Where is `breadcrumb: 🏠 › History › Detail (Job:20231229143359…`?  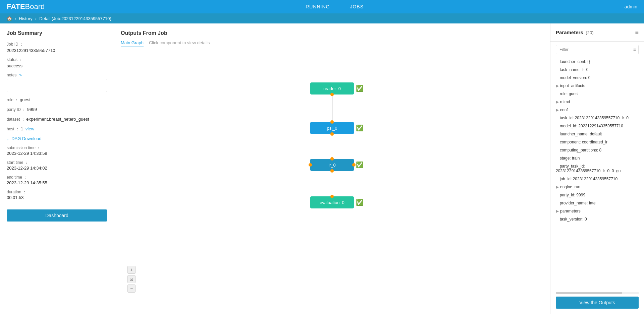
breadcrumb: 🏠 › History › Detail (Job:20231229143359… is located at coordinates (322, 18).